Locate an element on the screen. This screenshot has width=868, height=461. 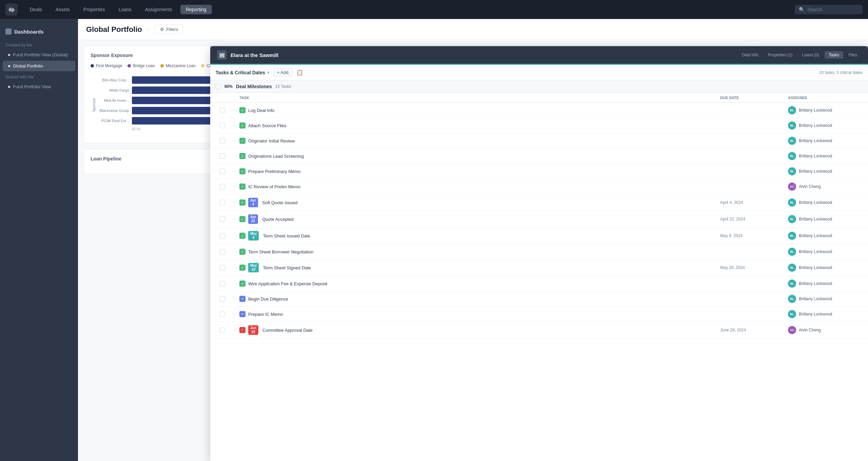
task-name: Attach Source Files is located at coordinates (267, 126).